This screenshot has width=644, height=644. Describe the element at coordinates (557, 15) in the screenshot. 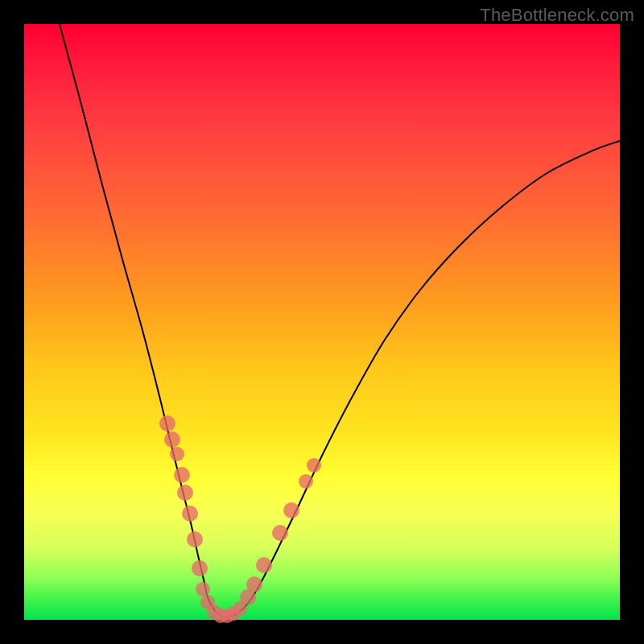

I see `watermark-text: TheBottleneck.com` at that location.